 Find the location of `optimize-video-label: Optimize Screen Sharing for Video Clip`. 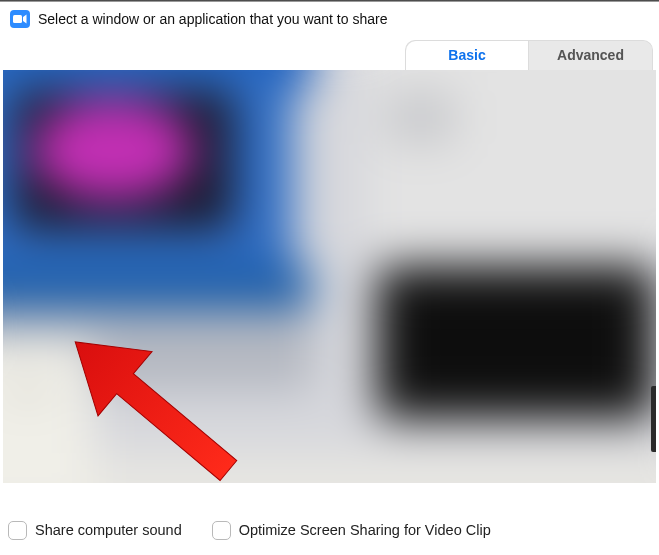

optimize-video-label: Optimize Screen Sharing for Video Clip is located at coordinates (365, 530).